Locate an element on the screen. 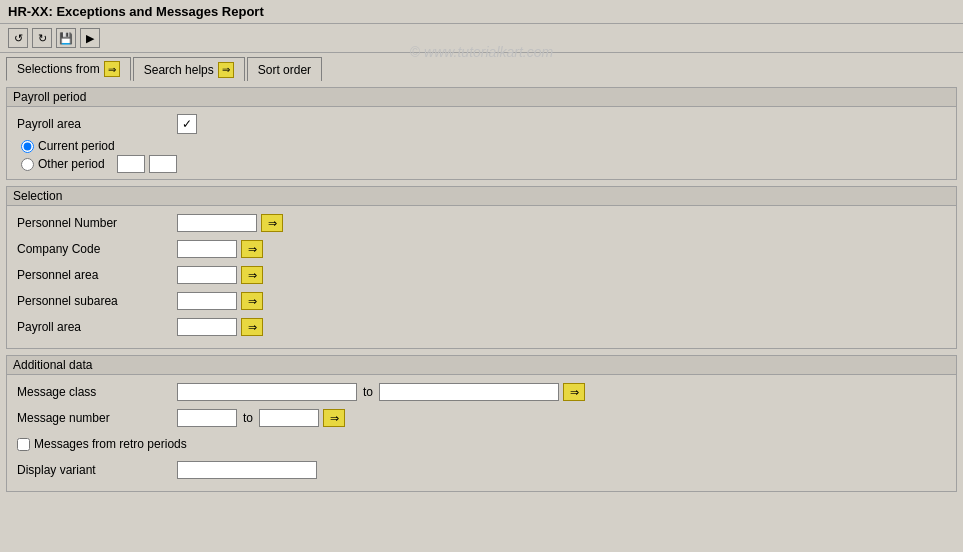  company-code-arrow: ⇒ is located at coordinates (252, 249).